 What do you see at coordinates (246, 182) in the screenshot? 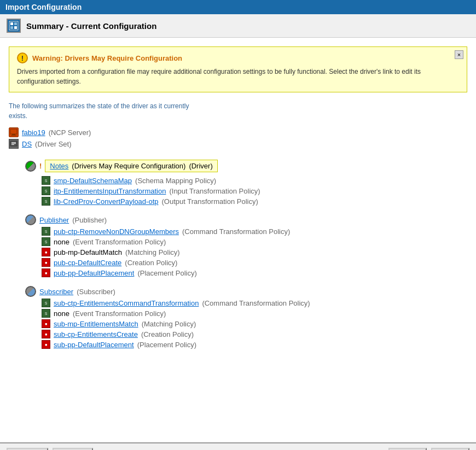
I see `driver-section: ! Notes (Drivers May Require Configurati…` at bounding box center [246, 182].